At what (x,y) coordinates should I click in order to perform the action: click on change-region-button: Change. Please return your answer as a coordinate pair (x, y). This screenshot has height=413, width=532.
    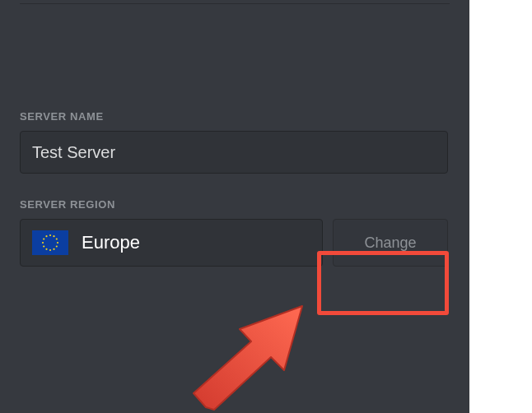
    Looking at the image, I should click on (390, 243).